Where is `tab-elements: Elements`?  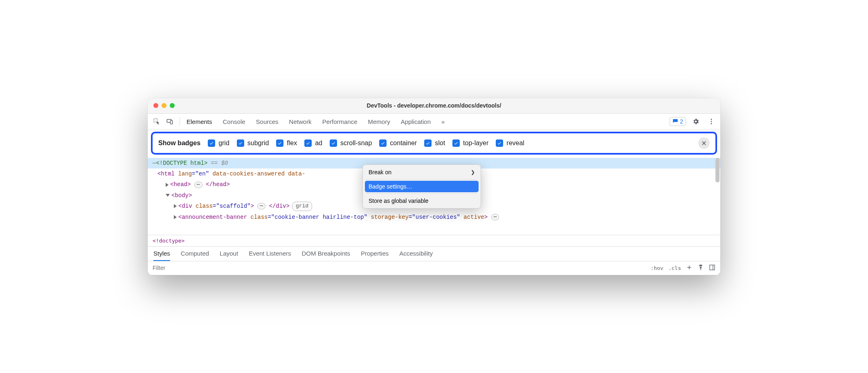 tab-elements: Elements is located at coordinates (200, 122).